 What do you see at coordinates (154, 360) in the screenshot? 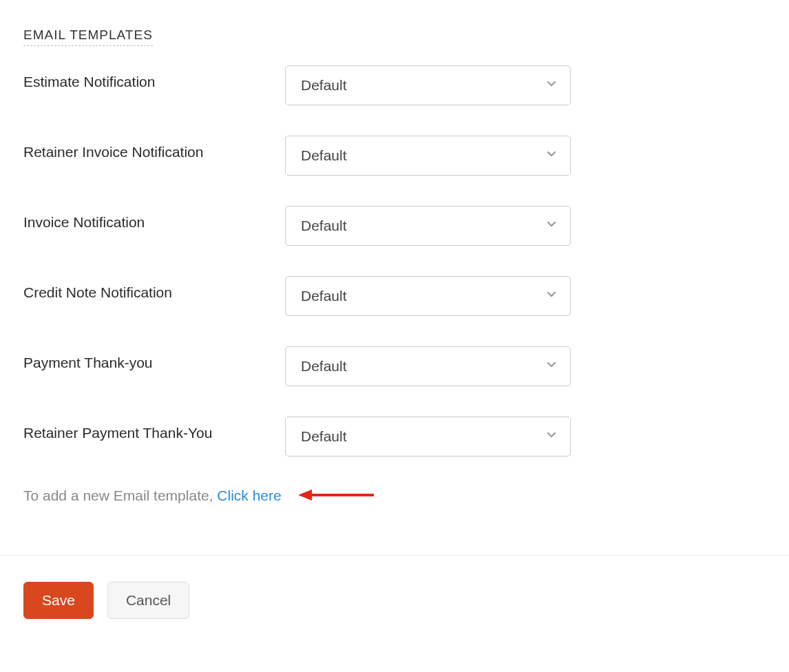
I see `field-label: Payment Thank-you` at bounding box center [154, 360].